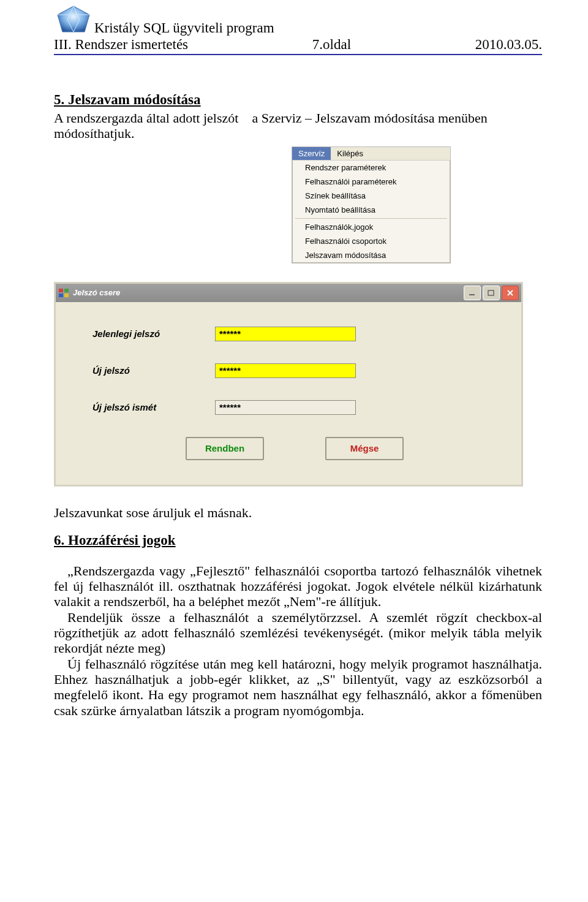 This screenshot has height=902, width=588. What do you see at coordinates (154, 333) in the screenshot?
I see `current-password-label: Jelenlegi jelszó` at bounding box center [154, 333].